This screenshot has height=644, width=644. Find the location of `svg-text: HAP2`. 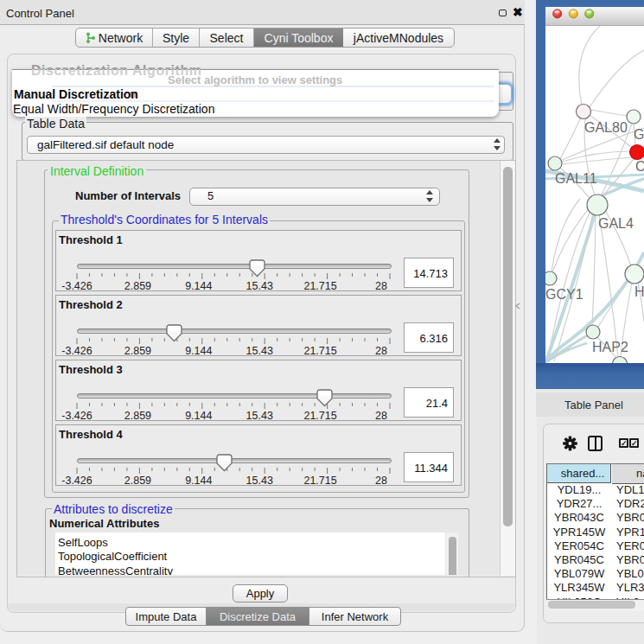

svg-text: HAP2 is located at coordinates (610, 348).